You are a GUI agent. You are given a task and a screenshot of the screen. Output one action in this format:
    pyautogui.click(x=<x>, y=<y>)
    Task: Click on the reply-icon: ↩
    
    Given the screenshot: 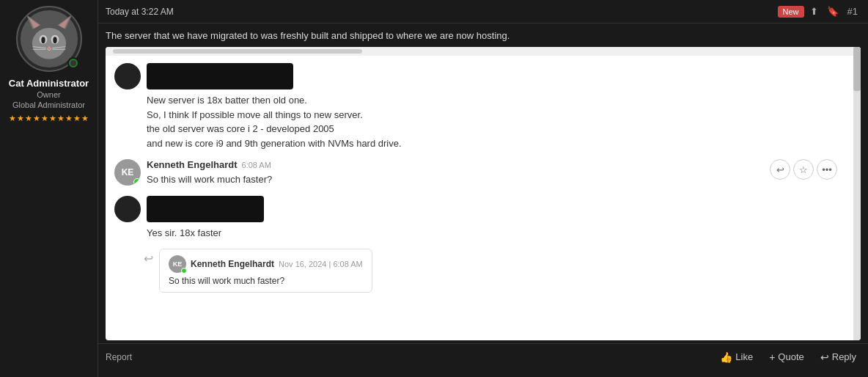 What is the action you would take?
    pyautogui.click(x=825, y=357)
    